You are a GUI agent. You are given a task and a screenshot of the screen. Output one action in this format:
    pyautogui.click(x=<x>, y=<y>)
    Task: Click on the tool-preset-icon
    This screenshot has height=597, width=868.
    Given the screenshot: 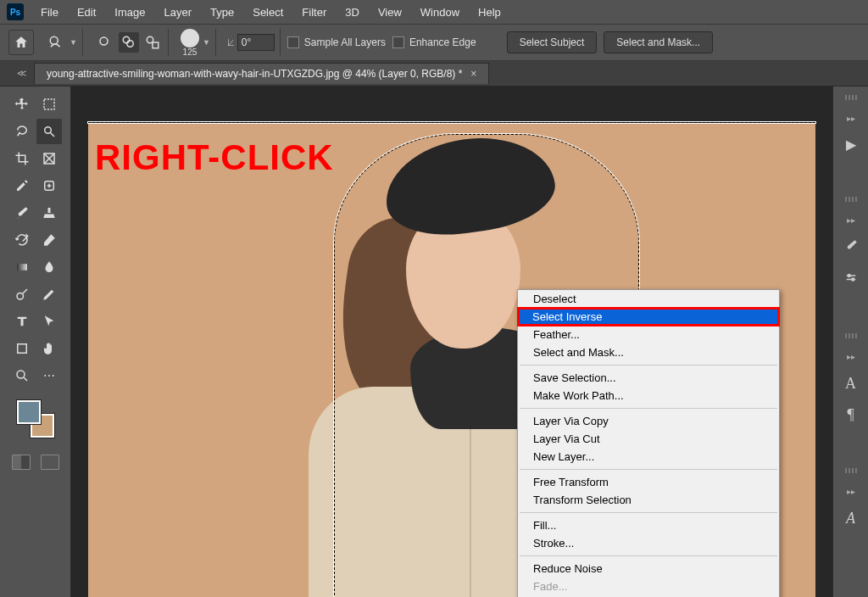 What is the action you would take?
    pyautogui.click(x=56, y=42)
    